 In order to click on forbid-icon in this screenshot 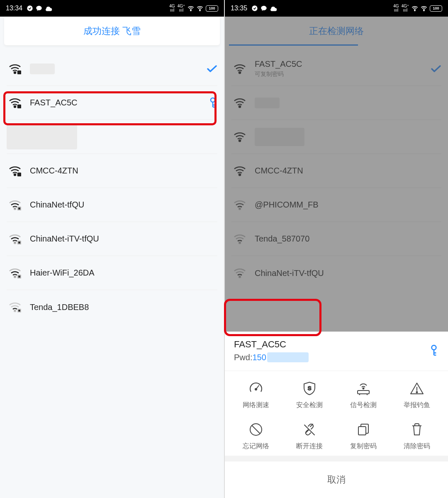, I will do `click(256, 430)`.